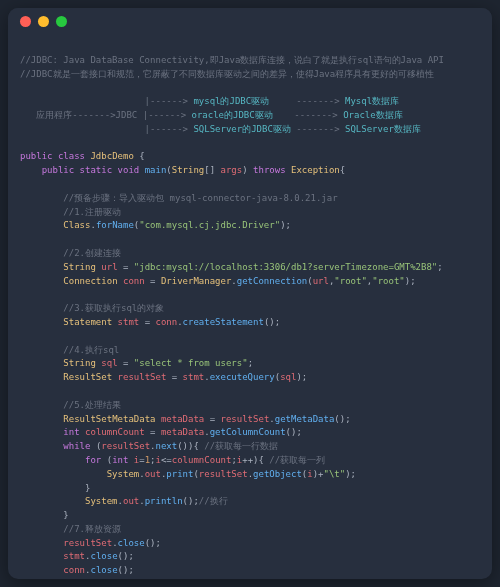 This screenshot has width=500, height=587. What do you see at coordinates (70, 405) in the screenshot?
I see `comment-line: //5.处理结果` at bounding box center [70, 405].